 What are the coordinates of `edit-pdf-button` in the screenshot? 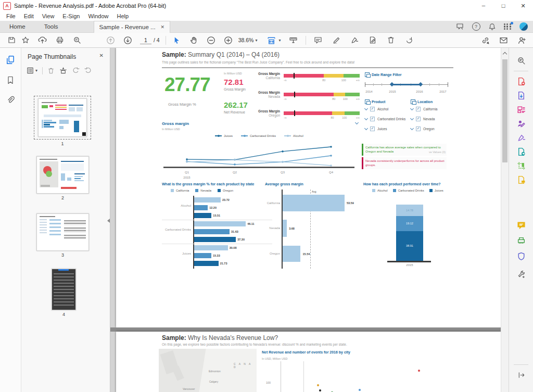 It's located at (373, 41).